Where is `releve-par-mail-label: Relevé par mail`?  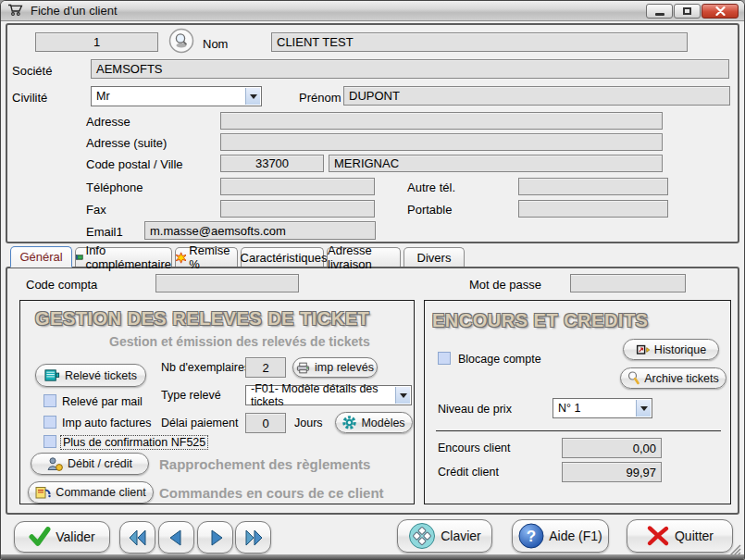 releve-par-mail-label: Relevé par mail is located at coordinates (102, 402).